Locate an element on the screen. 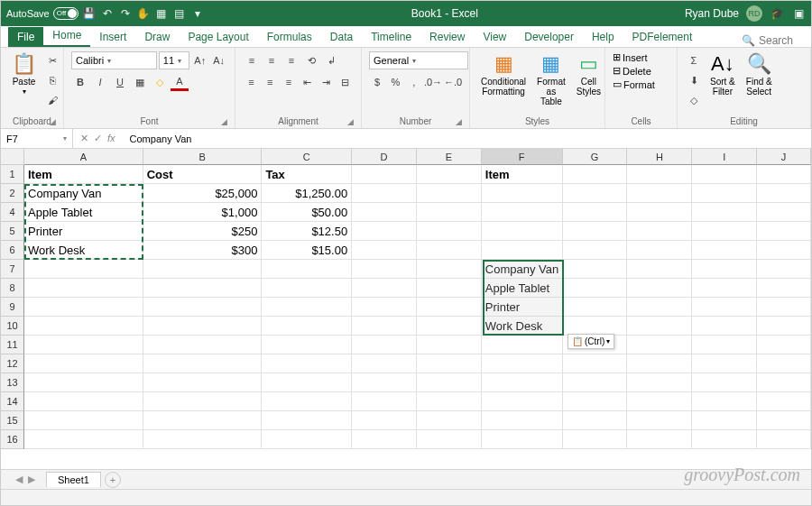  align-bottom-icon: ≡ is located at coordinates (291, 60).